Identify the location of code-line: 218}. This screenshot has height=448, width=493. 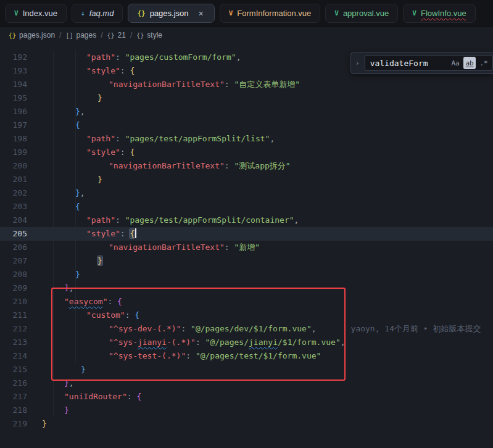
(247, 410).